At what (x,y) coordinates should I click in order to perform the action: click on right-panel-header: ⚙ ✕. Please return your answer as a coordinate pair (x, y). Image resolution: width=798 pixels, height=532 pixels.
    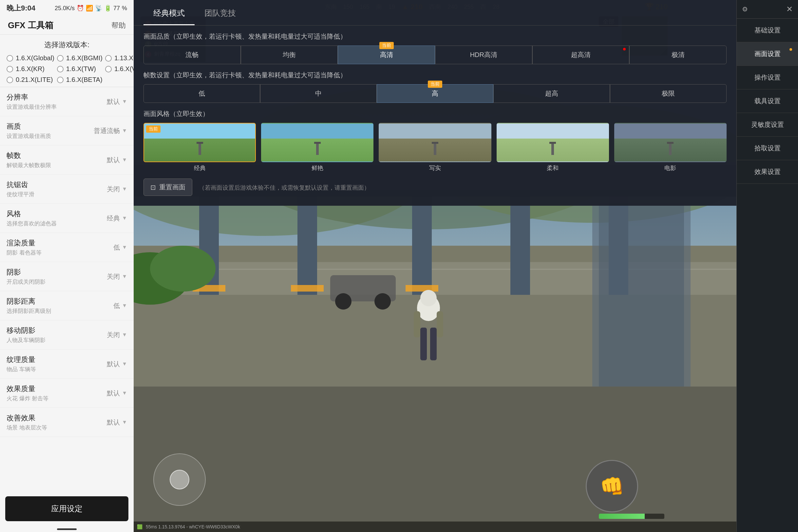
    Looking at the image, I should click on (767, 10).